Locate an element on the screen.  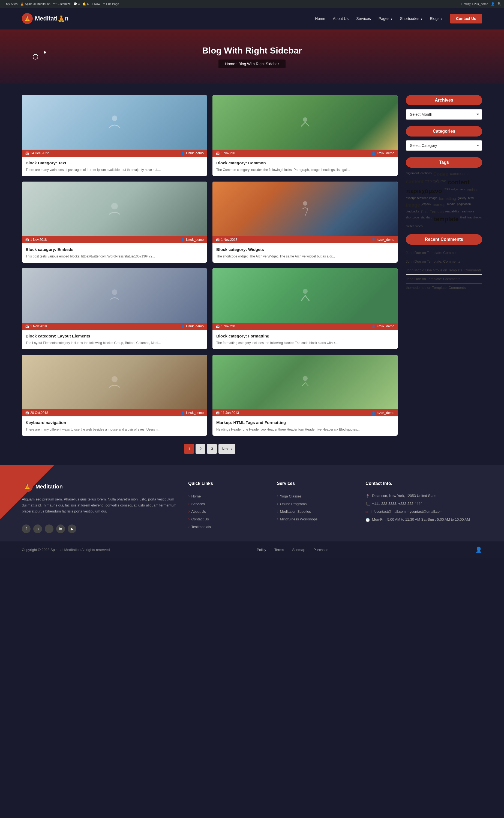
nav-shortcodes: Shortcodes ▾ is located at coordinates (411, 19).